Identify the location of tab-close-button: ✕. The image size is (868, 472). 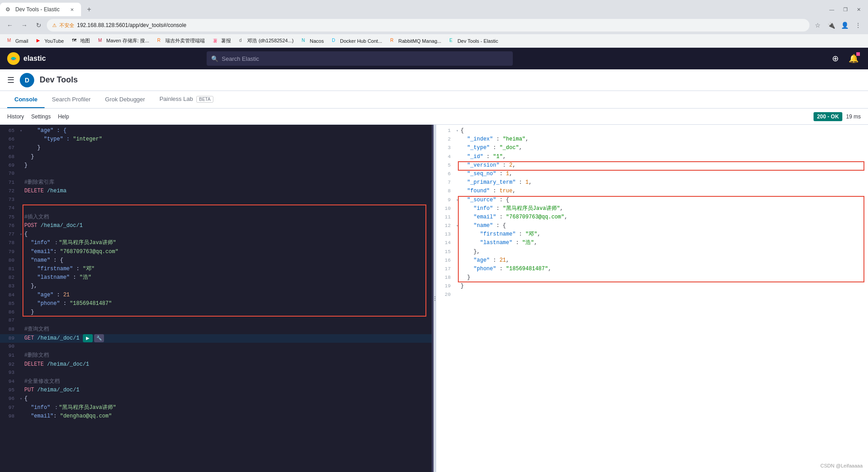
(72, 9).